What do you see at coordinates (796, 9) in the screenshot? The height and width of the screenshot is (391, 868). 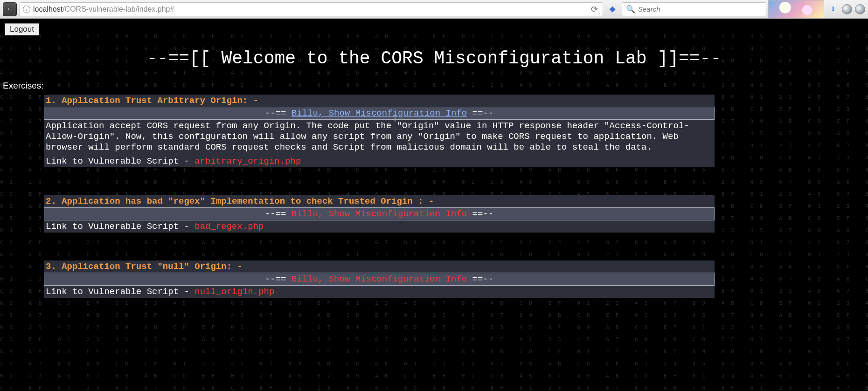 I see `persona-theme-image` at bounding box center [796, 9].